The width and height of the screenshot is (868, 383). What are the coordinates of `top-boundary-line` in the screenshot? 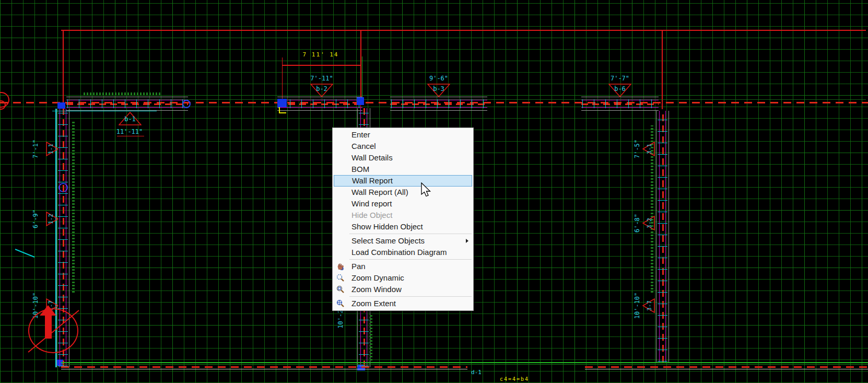 It's located at (464, 30).